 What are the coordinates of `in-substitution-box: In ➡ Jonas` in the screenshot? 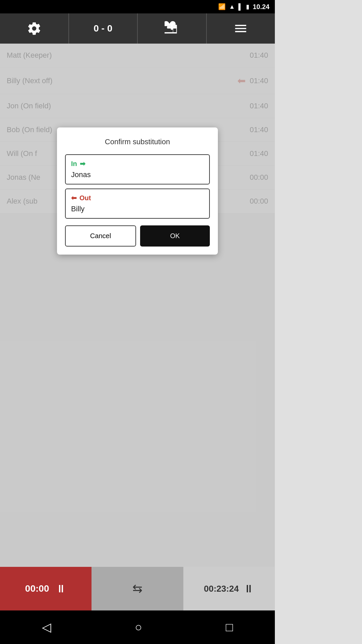 It's located at (137, 169).